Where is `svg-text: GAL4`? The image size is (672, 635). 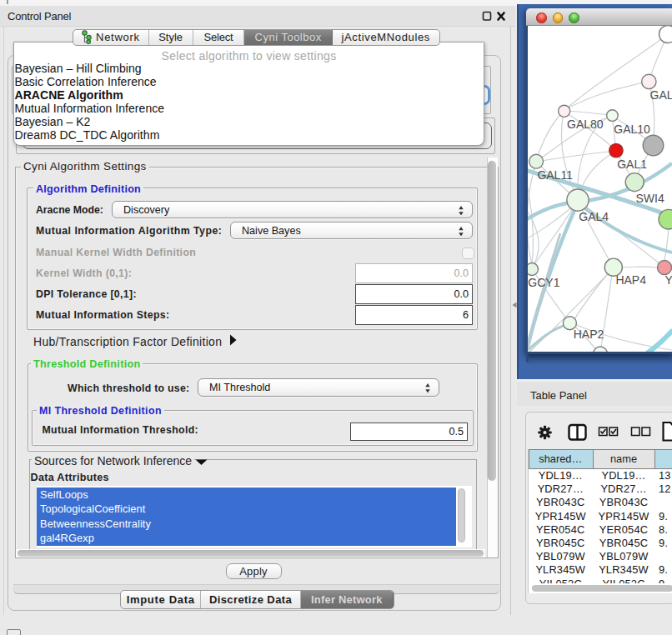
svg-text: GAL4 is located at coordinates (594, 217).